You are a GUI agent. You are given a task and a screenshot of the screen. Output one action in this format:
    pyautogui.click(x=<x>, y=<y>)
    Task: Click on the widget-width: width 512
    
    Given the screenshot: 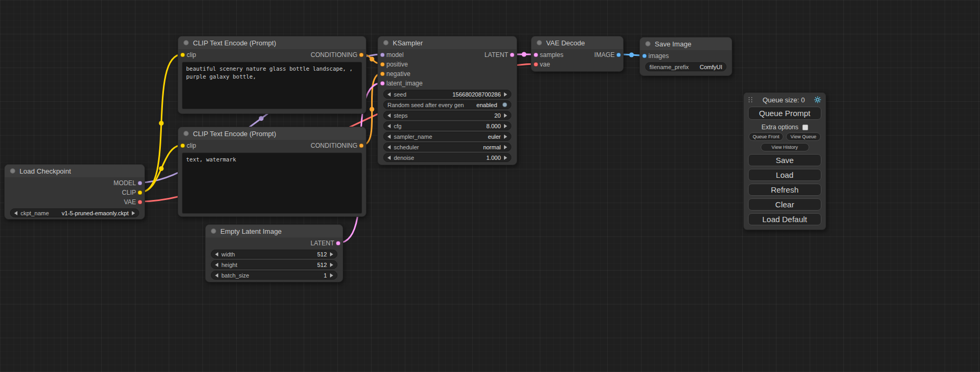 What is the action you would take?
    pyautogui.click(x=274, y=254)
    